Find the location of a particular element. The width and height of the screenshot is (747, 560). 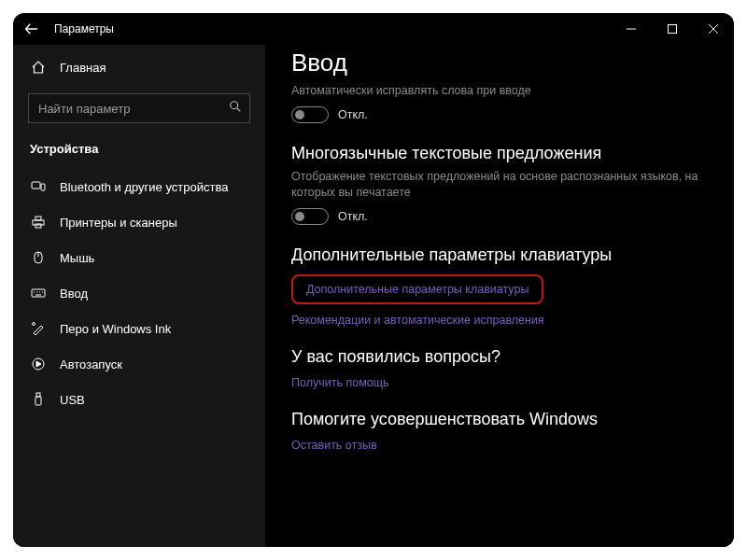

multilingual-desc: Отображение текстовых предложений на осн… is located at coordinates (500, 185).